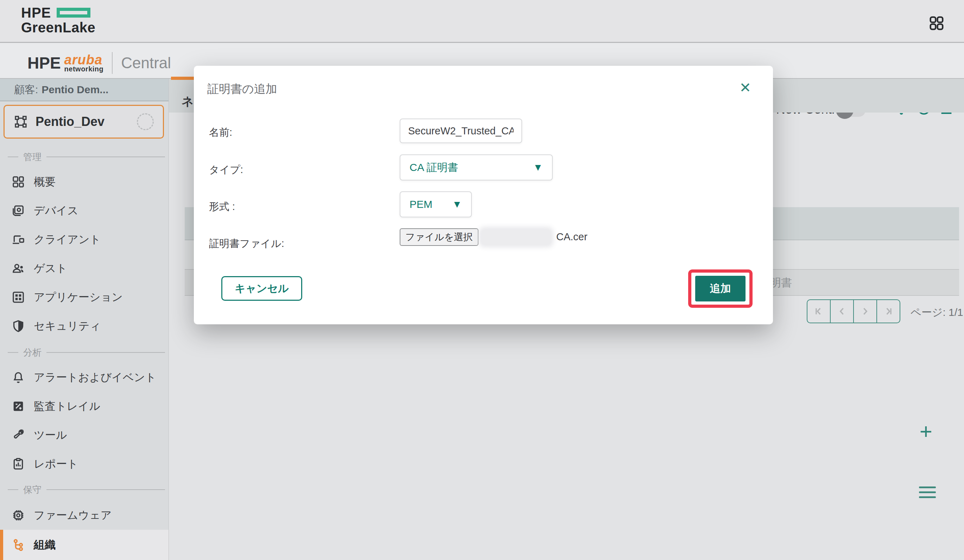  Describe the element at coordinates (222, 207) in the screenshot. I see `format-label: 形式 :` at that location.